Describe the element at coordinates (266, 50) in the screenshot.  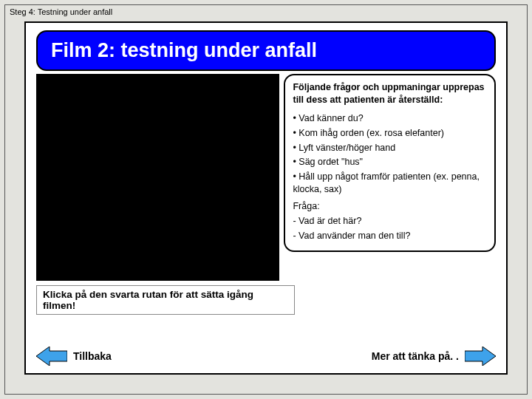
I see `page-title: Film 2: testning under anfall` at that location.